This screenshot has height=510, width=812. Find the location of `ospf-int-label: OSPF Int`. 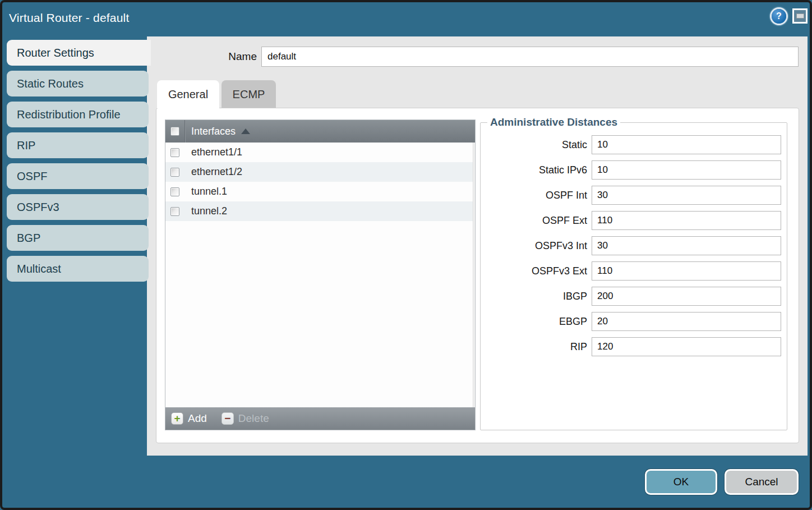

ospf-int-label: OSPF Int is located at coordinates (536, 195).